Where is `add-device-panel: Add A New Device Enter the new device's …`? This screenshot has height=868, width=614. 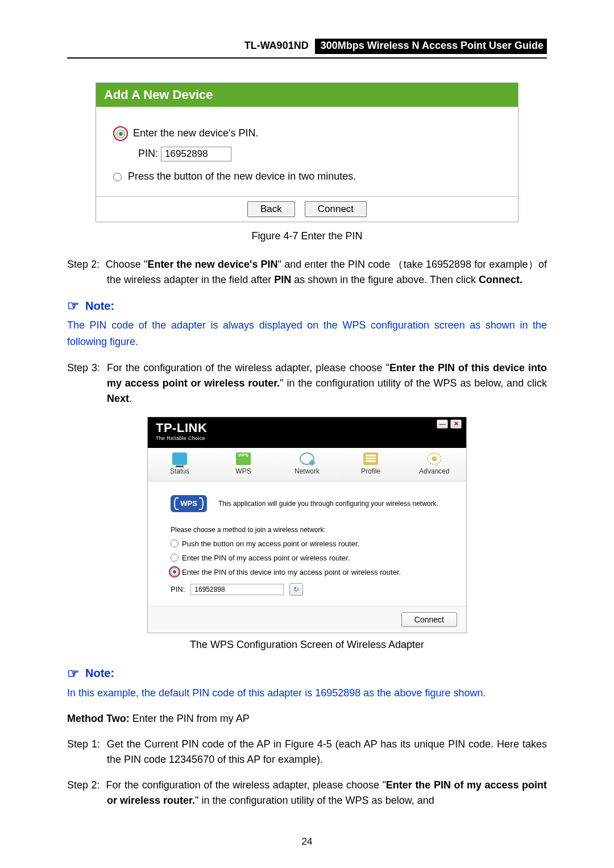 add-device-panel: Add A New Device Enter the new device's … is located at coordinates (307, 152).